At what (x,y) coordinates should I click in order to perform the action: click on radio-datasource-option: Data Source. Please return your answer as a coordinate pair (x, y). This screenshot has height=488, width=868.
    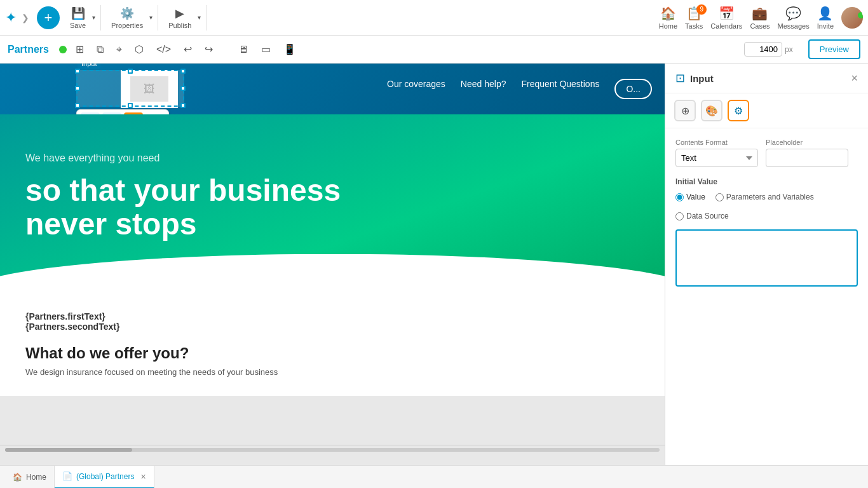
    Looking at the image, I should click on (702, 216).